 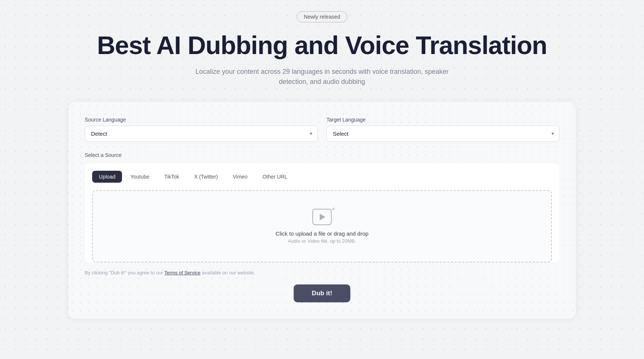 What do you see at coordinates (201, 120) in the screenshot?
I see `source-language-label: Source Language` at bounding box center [201, 120].